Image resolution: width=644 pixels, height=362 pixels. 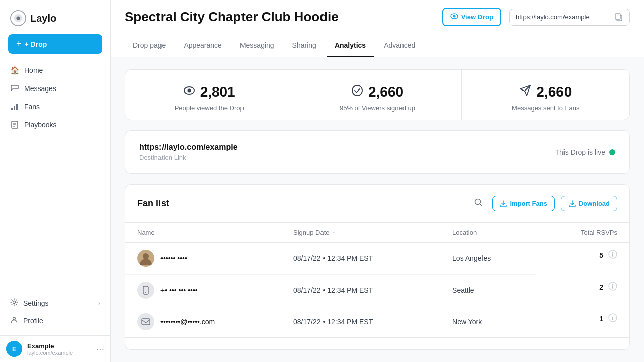 What do you see at coordinates (149, 46) in the screenshot?
I see `tab-drop-page: Drop page` at bounding box center [149, 46].